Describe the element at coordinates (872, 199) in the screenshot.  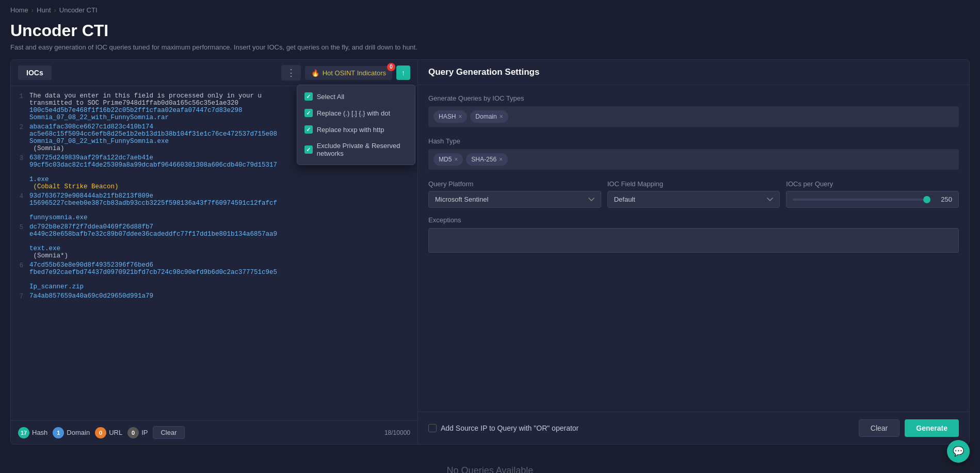
I see `iocs-per-query-slider-row: 250` at that location.